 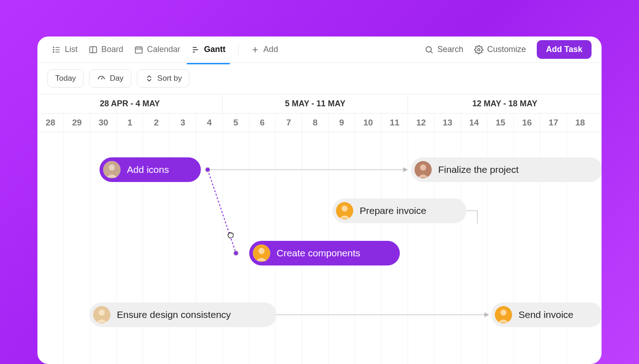 I want to click on day-button: Day, so click(x=110, y=78).